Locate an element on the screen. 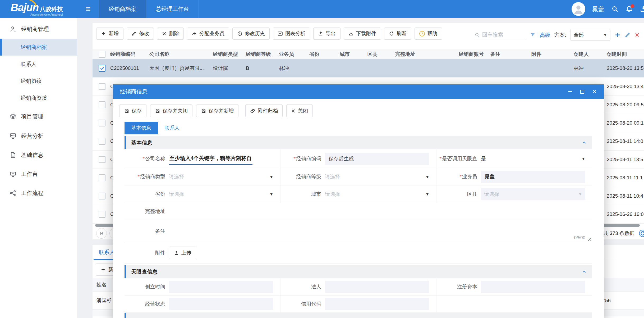  delete-scheme-icon is located at coordinates (637, 35).